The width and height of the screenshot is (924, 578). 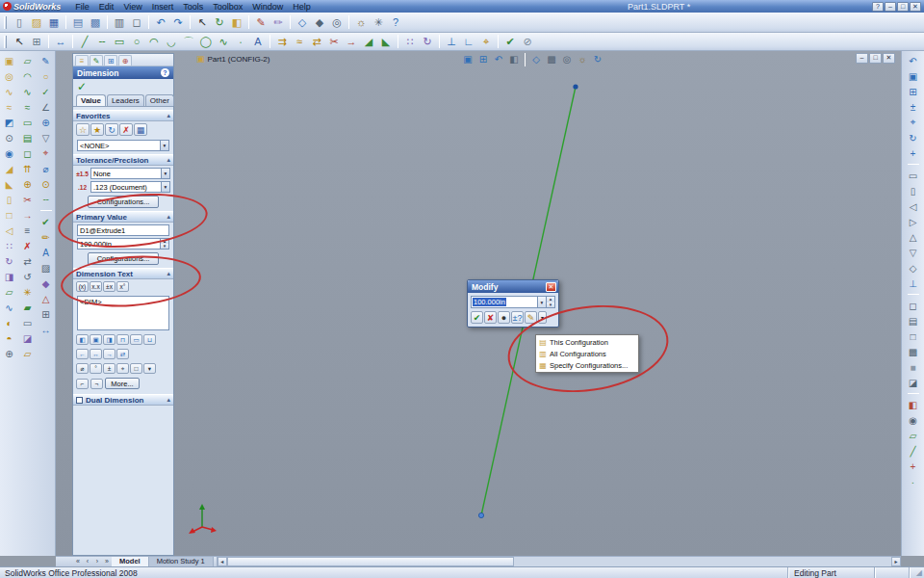 I want to click on icon-view-orientation: ◇, so click(x=302, y=23).